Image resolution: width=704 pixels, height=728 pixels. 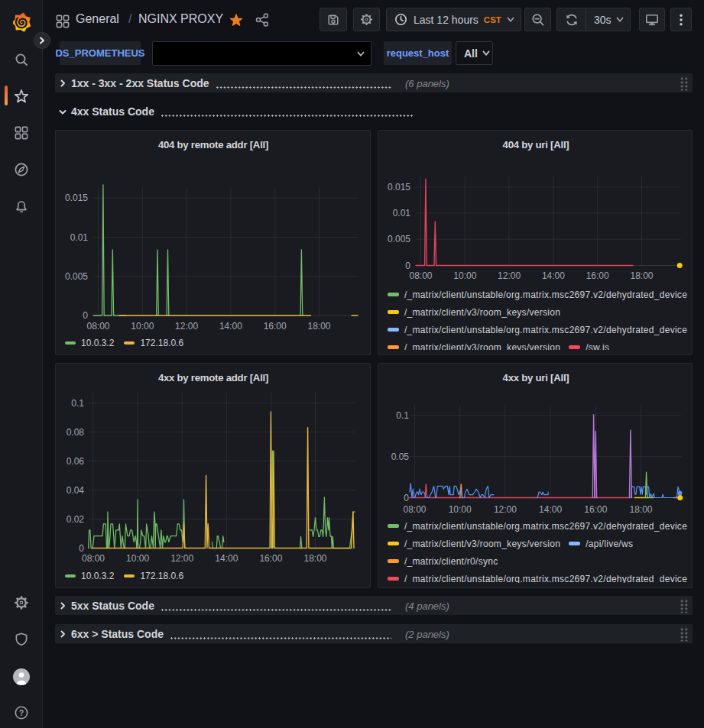 I want to click on svg-text: 404 by remote addr [All], so click(x=213, y=145).